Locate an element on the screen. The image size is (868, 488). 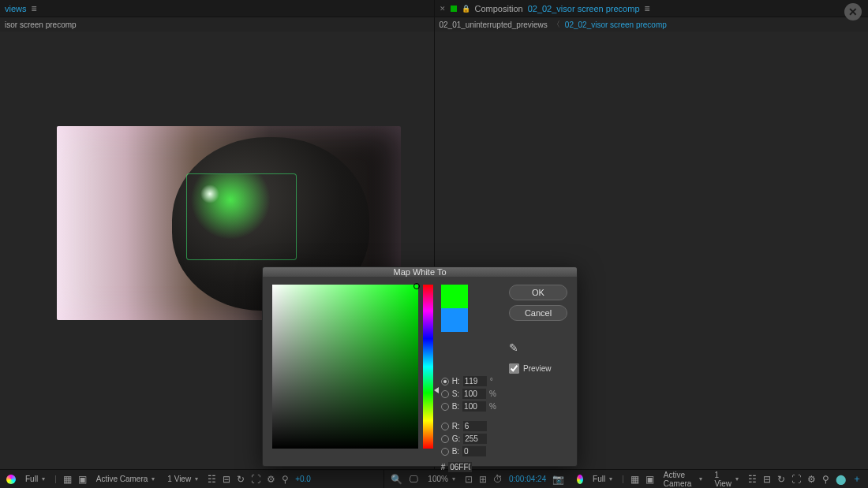
s-input is located at coordinates (474, 394).